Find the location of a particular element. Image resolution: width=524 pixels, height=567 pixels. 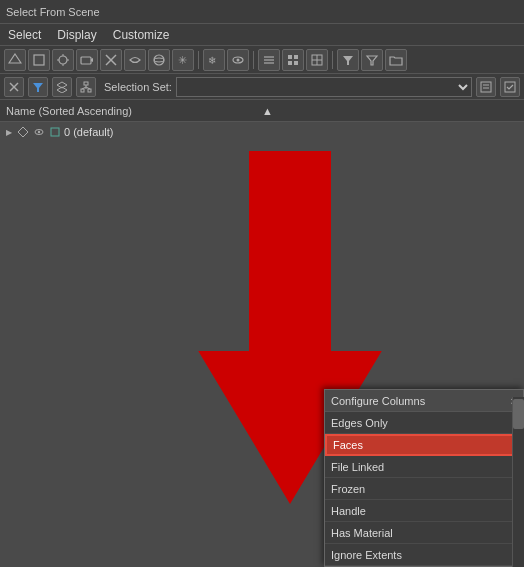

camera-btn is located at coordinates (87, 60).